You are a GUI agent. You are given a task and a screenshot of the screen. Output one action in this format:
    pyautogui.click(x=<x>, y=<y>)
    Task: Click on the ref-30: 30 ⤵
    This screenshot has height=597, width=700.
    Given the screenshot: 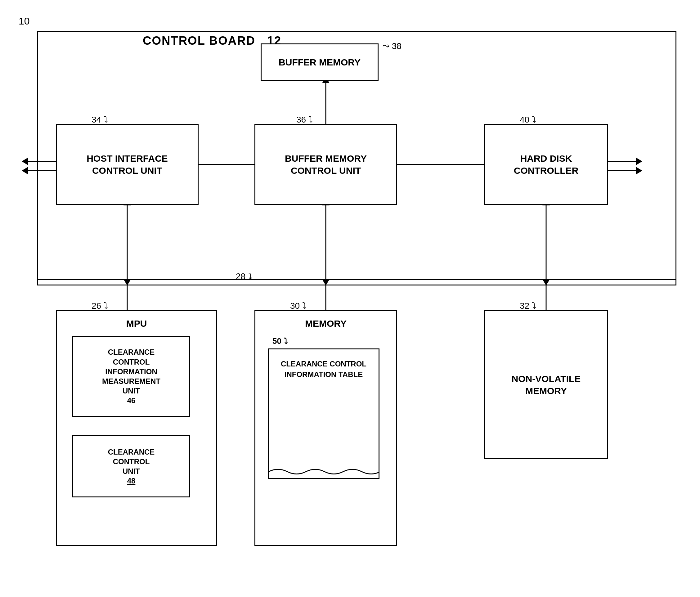 What is the action you would take?
    pyautogui.click(x=298, y=306)
    